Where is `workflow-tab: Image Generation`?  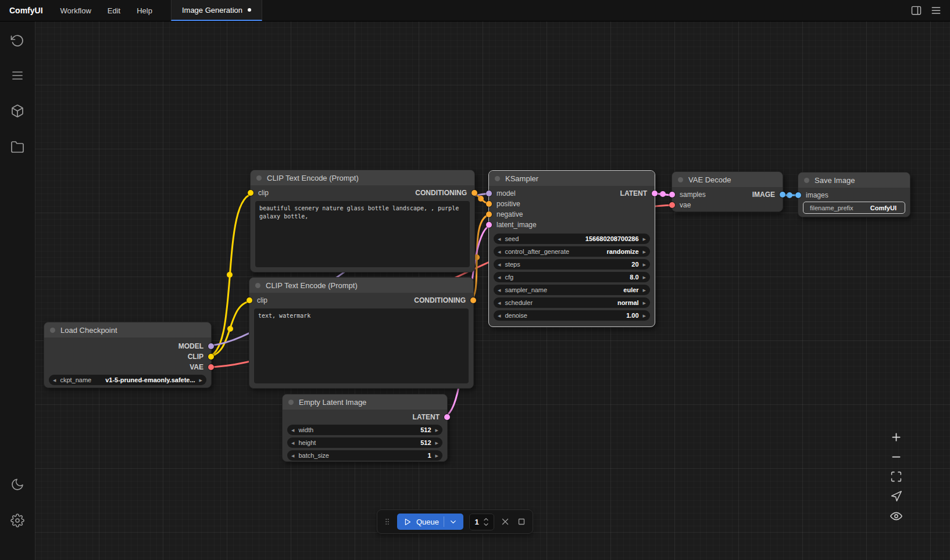 workflow-tab: Image Generation is located at coordinates (216, 10).